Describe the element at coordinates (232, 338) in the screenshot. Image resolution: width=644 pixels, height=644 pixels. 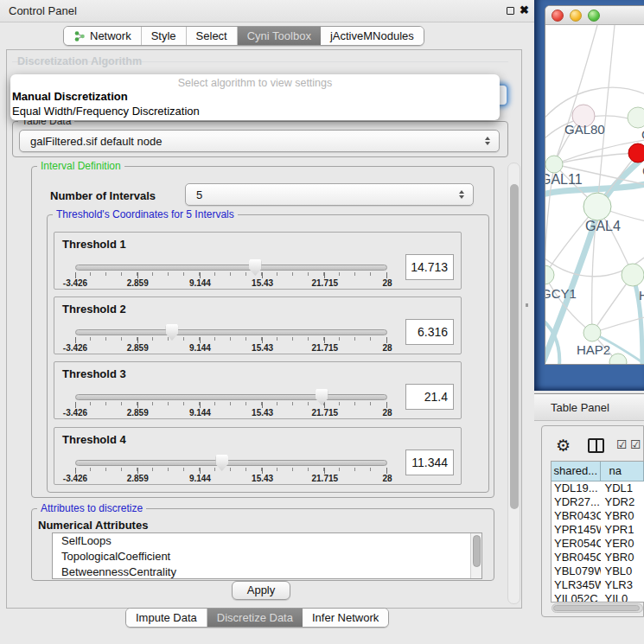
I see `threshold-2-slider: -3.426 2.859 9.144 15.43 21.715 28` at that location.